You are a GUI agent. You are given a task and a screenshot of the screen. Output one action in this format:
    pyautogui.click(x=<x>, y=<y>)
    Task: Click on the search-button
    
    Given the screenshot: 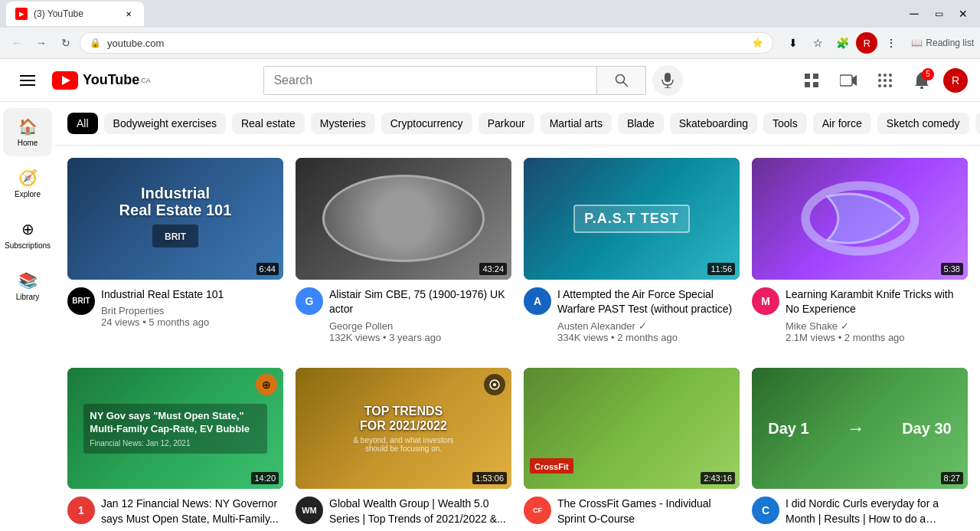 What is the action you would take?
    pyautogui.click(x=621, y=80)
    